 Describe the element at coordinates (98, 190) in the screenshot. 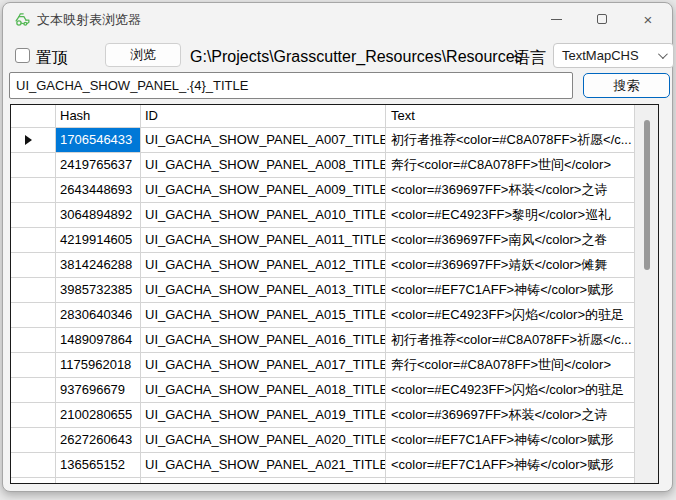

I see `cell-hash: 2643448693` at that location.